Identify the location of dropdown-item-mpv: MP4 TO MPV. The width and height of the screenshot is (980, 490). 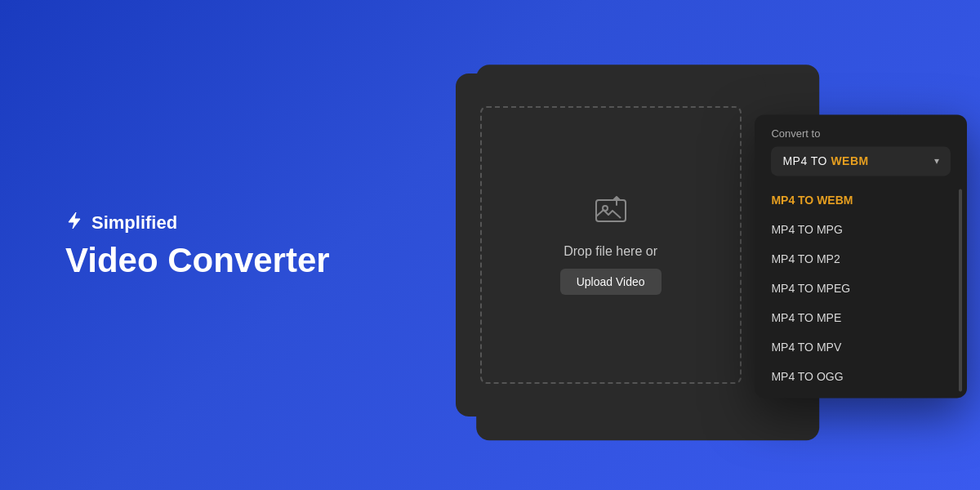
(861, 347).